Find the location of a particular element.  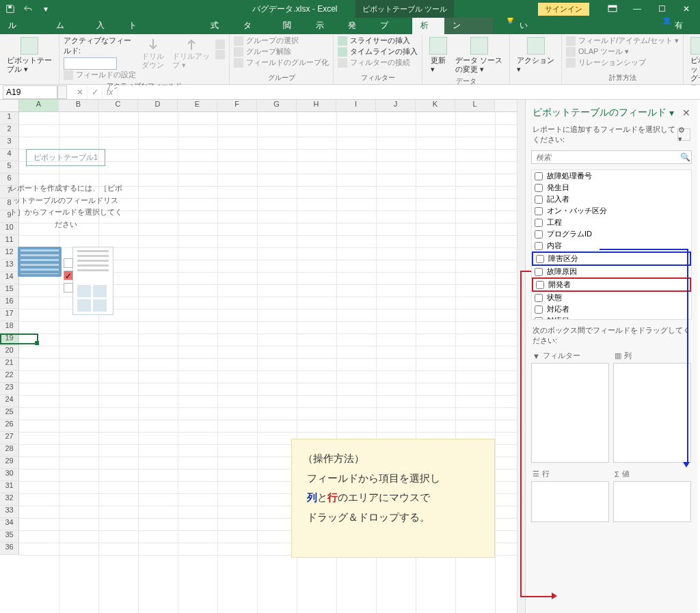

row-header: 1 is located at coordinates (10, 118).